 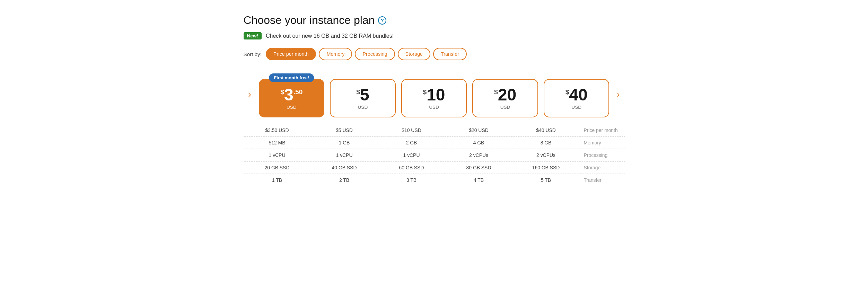 What do you see at coordinates (434, 180) in the screenshot?
I see `specs-row-transfer: 1 TB 2 TB 3 TB 4 TB 5 TB Transfer` at bounding box center [434, 180].